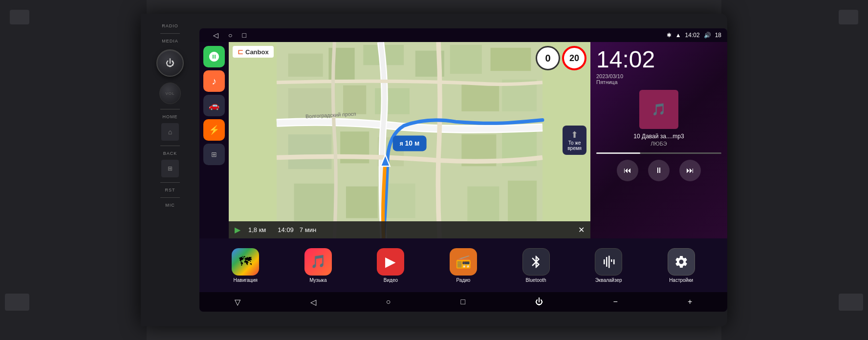 The image size is (868, 340). I want to click on home-label: HOME, so click(170, 117).